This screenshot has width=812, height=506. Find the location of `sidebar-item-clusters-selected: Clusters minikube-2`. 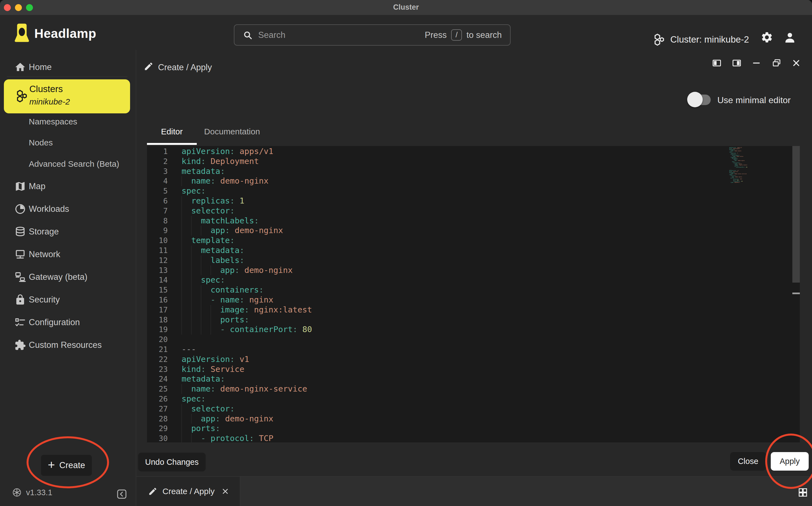

sidebar-item-clusters-selected: Clusters minikube-2 is located at coordinates (67, 96).